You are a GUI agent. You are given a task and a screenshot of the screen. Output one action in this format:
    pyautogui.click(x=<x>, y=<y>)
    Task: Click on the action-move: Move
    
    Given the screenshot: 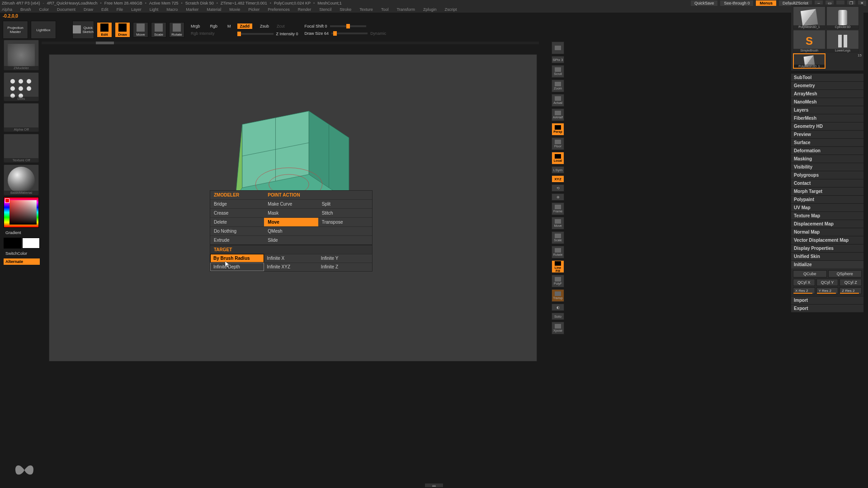 What is the action you would take?
    pyautogui.click(x=291, y=222)
    